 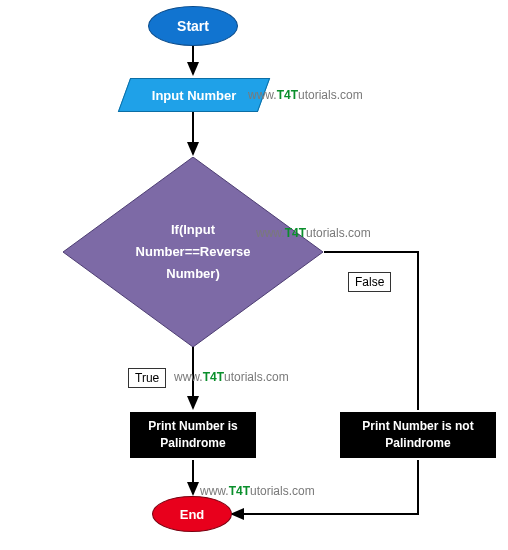 What do you see at coordinates (194, 96) in the screenshot?
I see `input-label: Input Number` at bounding box center [194, 96].